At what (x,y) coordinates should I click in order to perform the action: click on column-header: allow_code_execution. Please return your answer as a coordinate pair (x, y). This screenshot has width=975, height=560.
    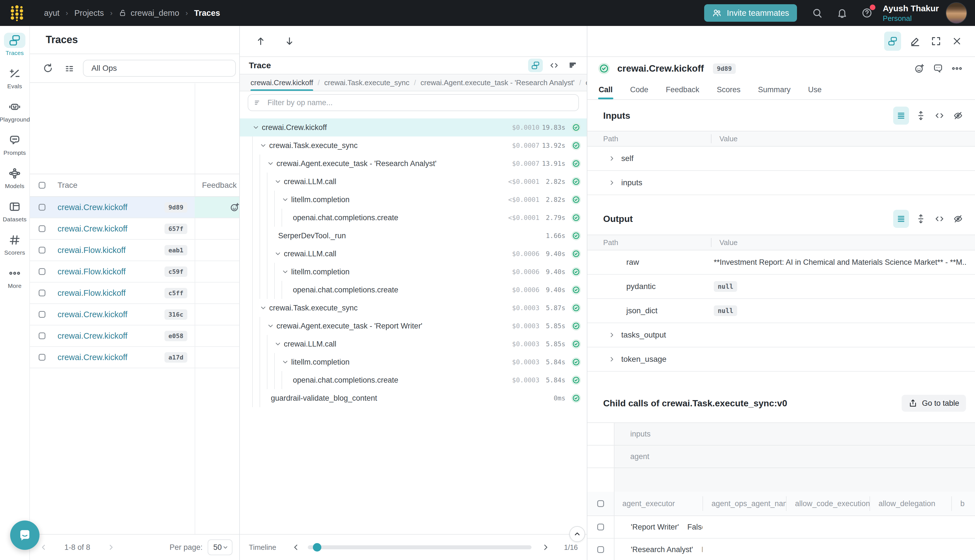
    Looking at the image, I should click on (828, 503).